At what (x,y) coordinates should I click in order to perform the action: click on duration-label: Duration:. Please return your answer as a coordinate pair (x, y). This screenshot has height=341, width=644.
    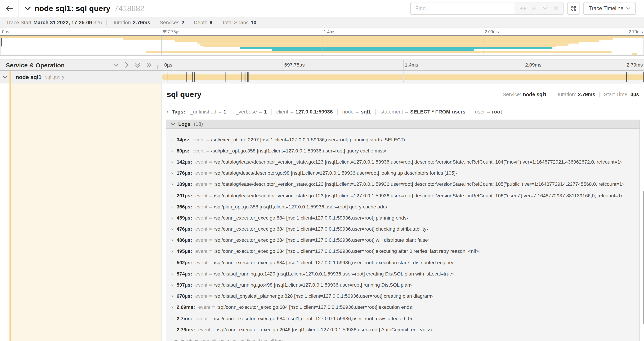
    Looking at the image, I should click on (566, 95).